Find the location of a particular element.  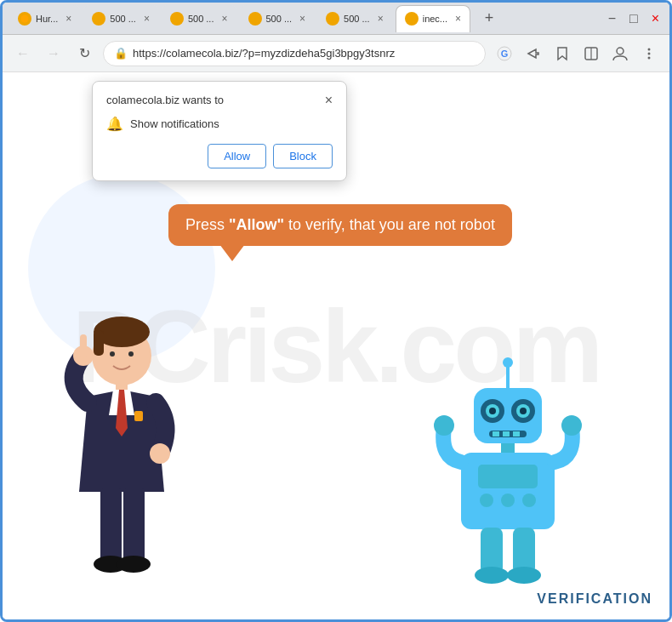

reload-icon: ↻ is located at coordinates (85, 53).